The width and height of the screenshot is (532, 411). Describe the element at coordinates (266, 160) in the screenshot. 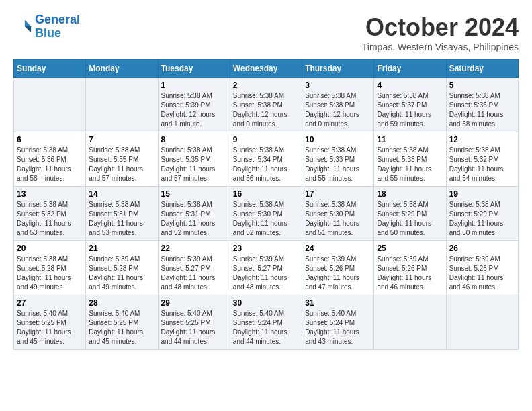

I see `calendar-cell: 9Sunrise: 5:38 AM Sunset: 5:34 PM Daylig…` at that location.